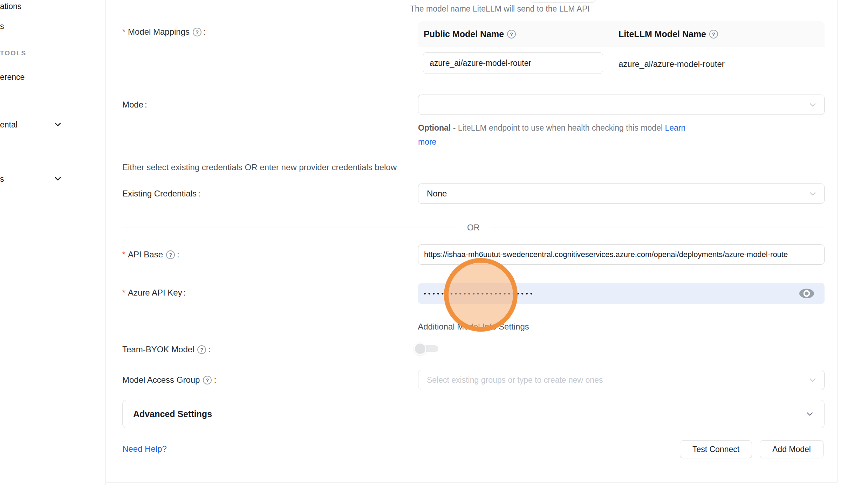 Image resolution: width=868 pixels, height=485 pixels. What do you see at coordinates (500, 9) in the screenshot?
I see `model-name-hint: The model name LiteLLM will send to the …` at bounding box center [500, 9].